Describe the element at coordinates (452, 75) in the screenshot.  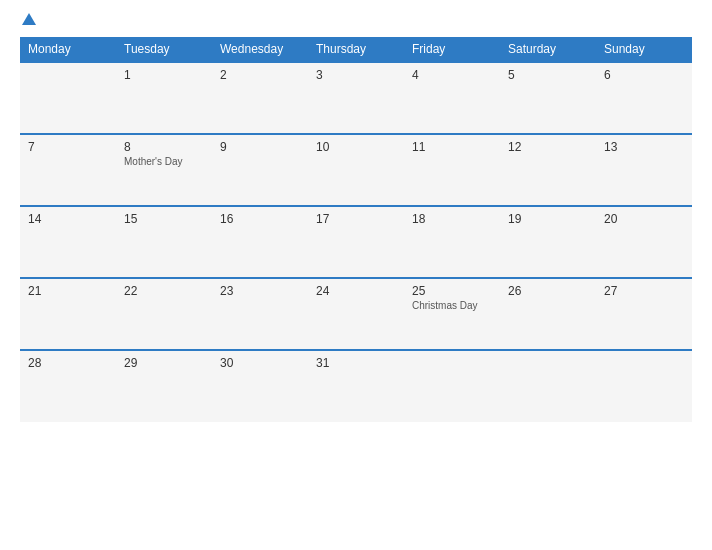
I see `day-number: 4` at that location.